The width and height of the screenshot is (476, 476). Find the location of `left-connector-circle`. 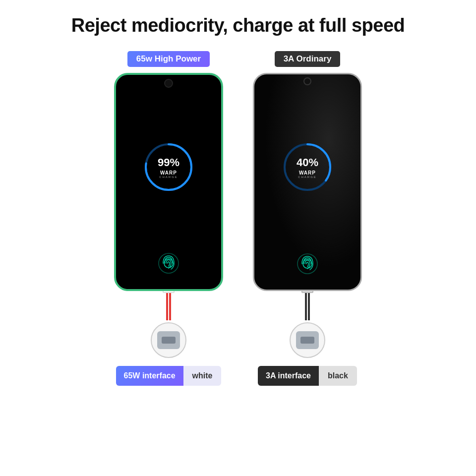

left-connector-circle is located at coordinates (169, 340).